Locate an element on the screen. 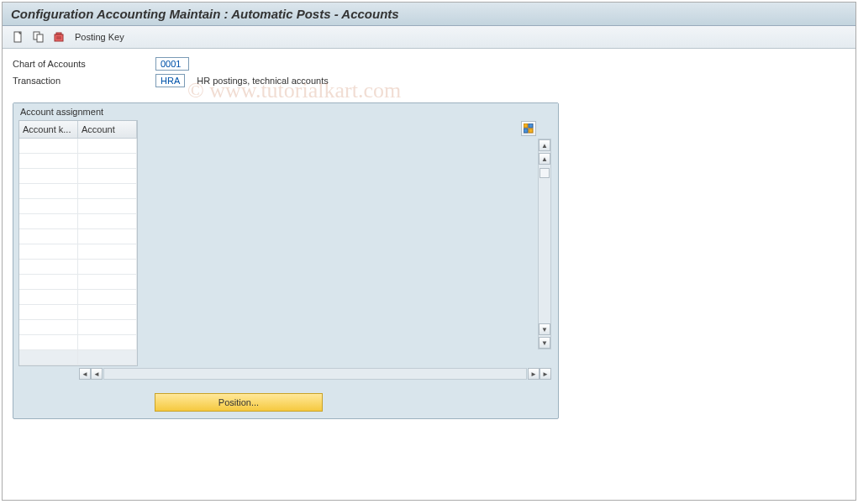  transaction-field: HRA is located at coordinates (170, 81).